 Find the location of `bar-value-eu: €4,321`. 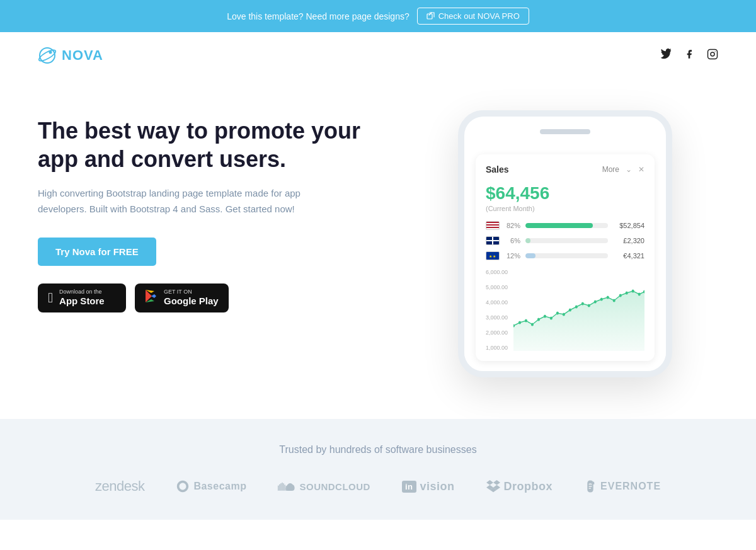

bar-value-eu: €4,321 is located at coordinates (629, 256).